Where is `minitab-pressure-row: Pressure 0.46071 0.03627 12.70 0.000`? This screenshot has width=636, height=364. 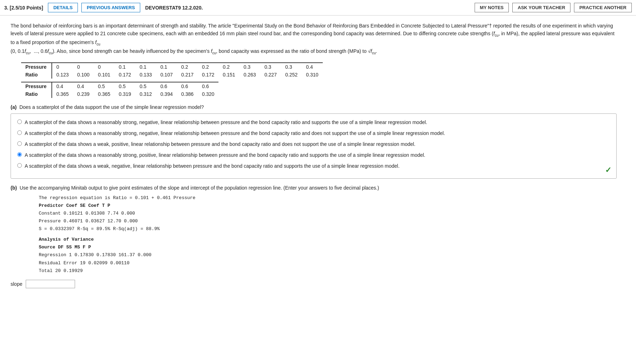
minitab-pressure-row: Pressure 0.46071 0.03627 12.70 0.000 is located at coordinates (328, 221).